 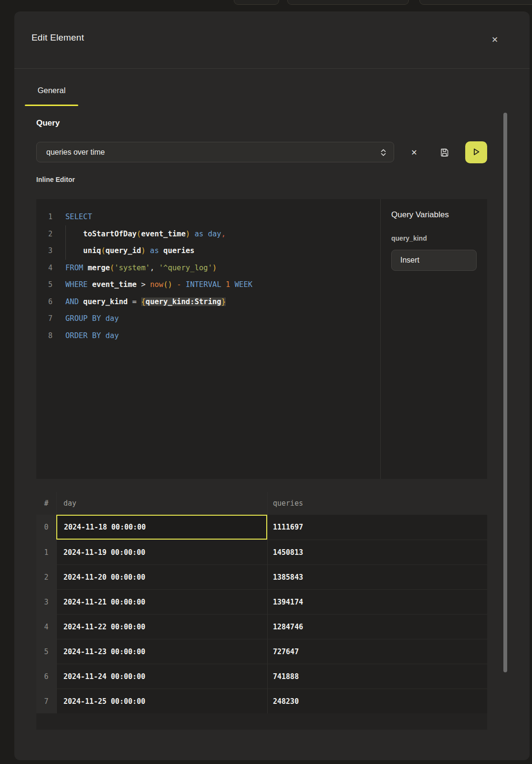 What do you see at coordinates (46, 676) in the screenshot?
I see `row-index-cell: 6` at bounding box center [46, 676].